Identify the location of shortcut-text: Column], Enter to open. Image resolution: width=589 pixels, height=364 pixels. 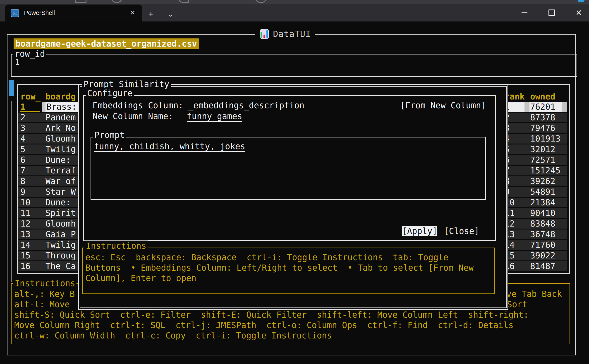
(141, 278).